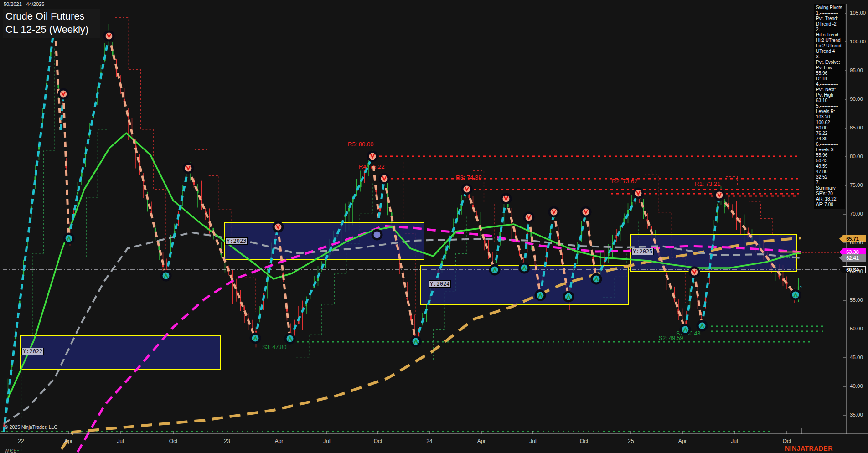 Image resolution: width=868 pixels, height=453 pixels. I want to click on panel-line: 100.62, so click(831, 123).